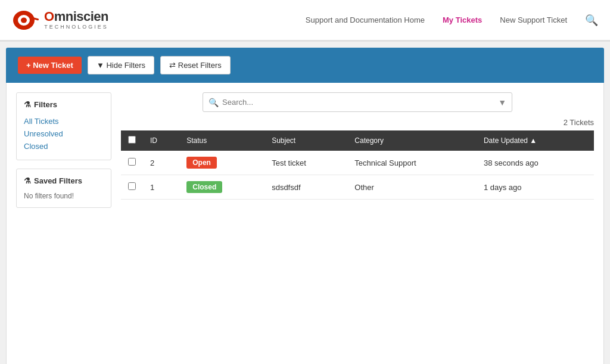 The height and width of the screenshot is (364, 610). I want to click on tickets-count: 2 Tickets, so click(357, 123).